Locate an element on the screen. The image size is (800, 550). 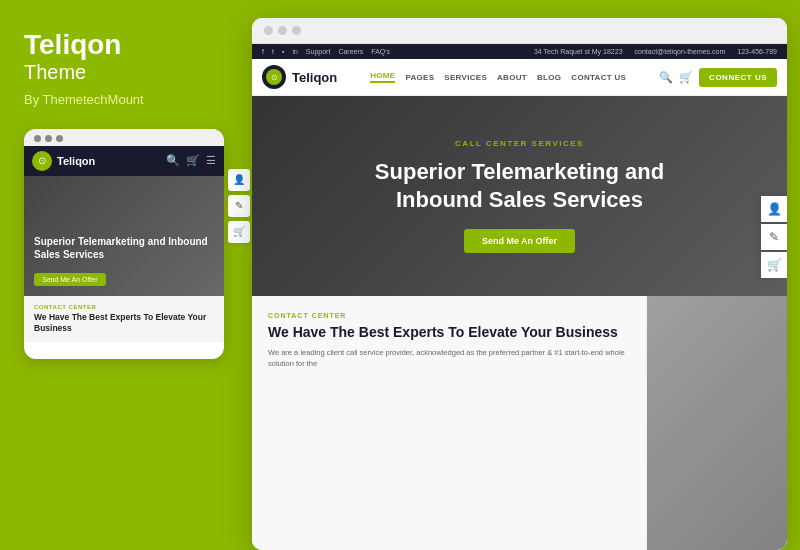
desktop-hero-label: CALL CENTER SERVICES is located at coordinates (520, 144).